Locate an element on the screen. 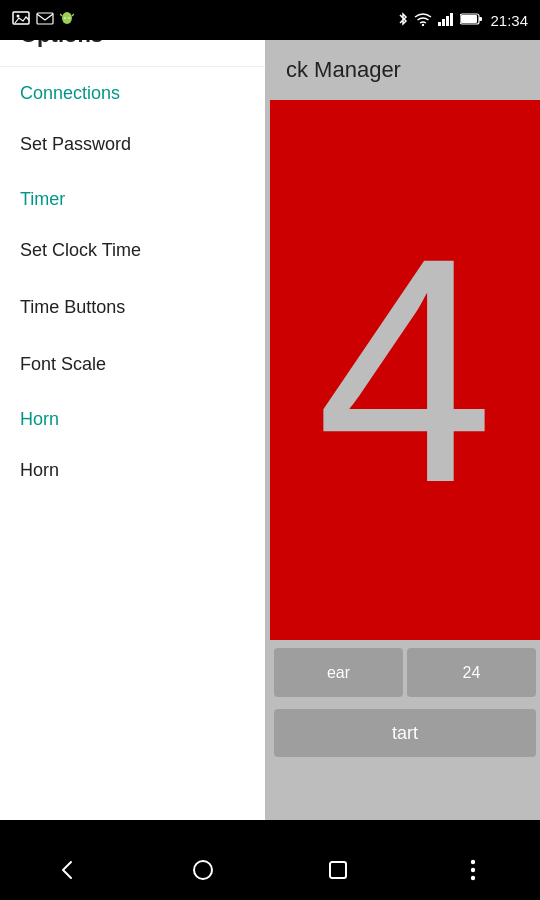  home-button is located at coordinates (203, 870).